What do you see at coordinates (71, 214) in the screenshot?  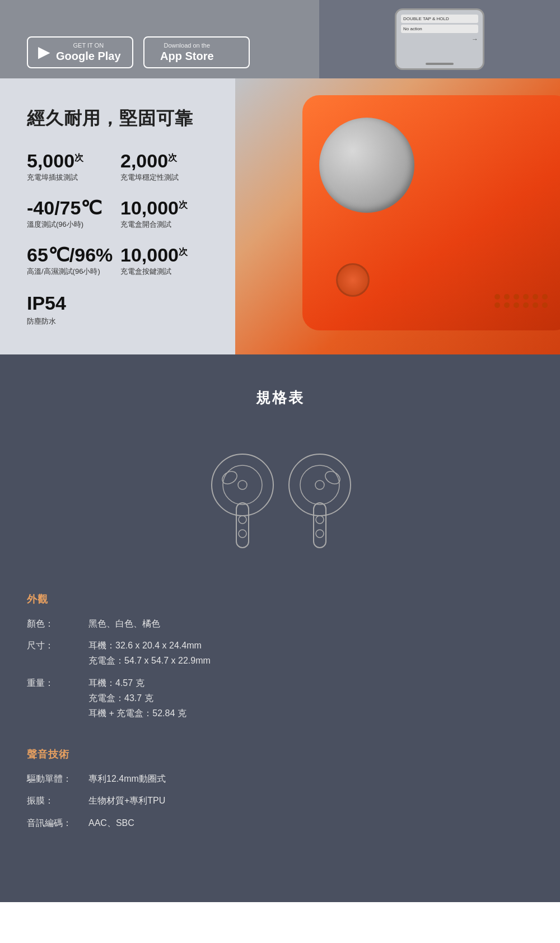 I see `spec-item-2: -40/75℃ 溫度測試(96小時)` at bounding box center [71, 214].